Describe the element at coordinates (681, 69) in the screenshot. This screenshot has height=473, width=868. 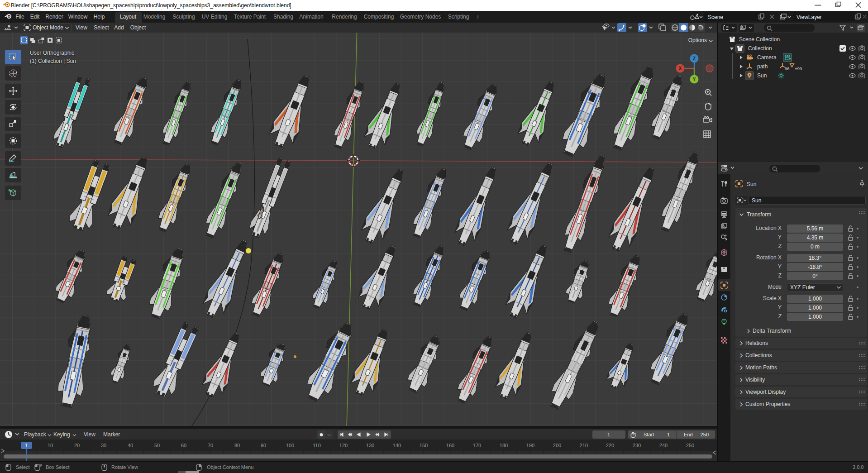
I see `svg-text: X` at that location.